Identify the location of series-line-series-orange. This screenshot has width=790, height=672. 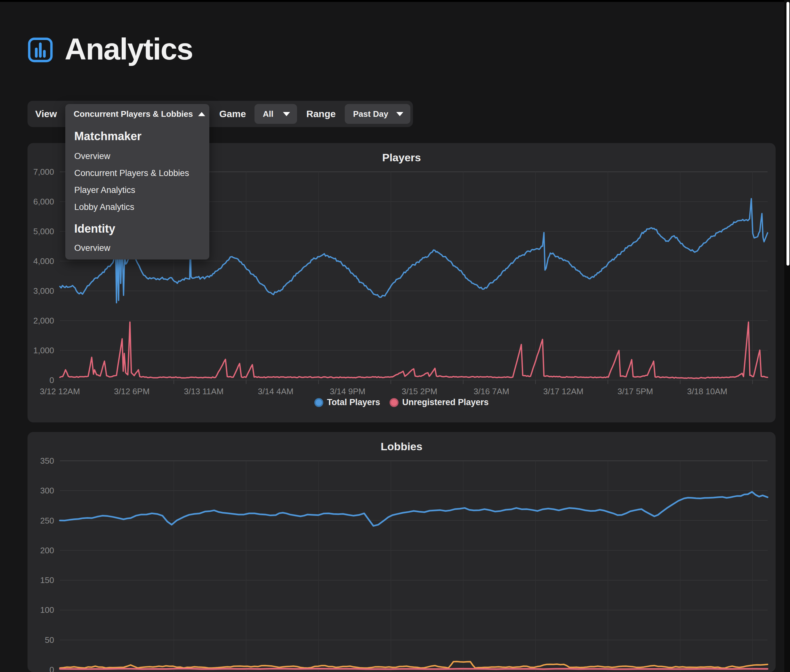
(414, 664).